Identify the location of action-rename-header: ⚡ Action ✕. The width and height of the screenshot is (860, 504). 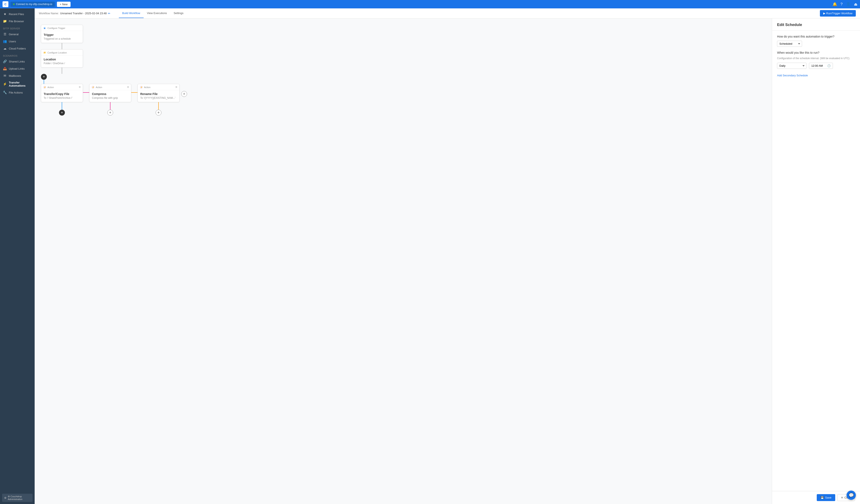
(158, 87).